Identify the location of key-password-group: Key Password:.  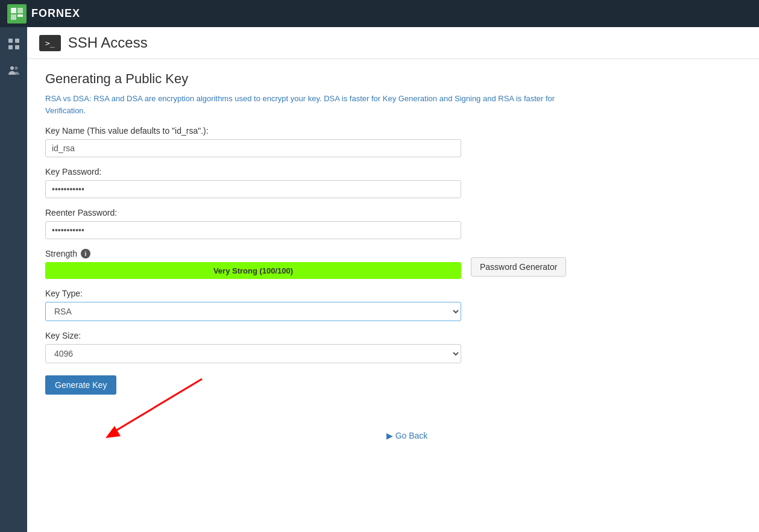
(317, 183).